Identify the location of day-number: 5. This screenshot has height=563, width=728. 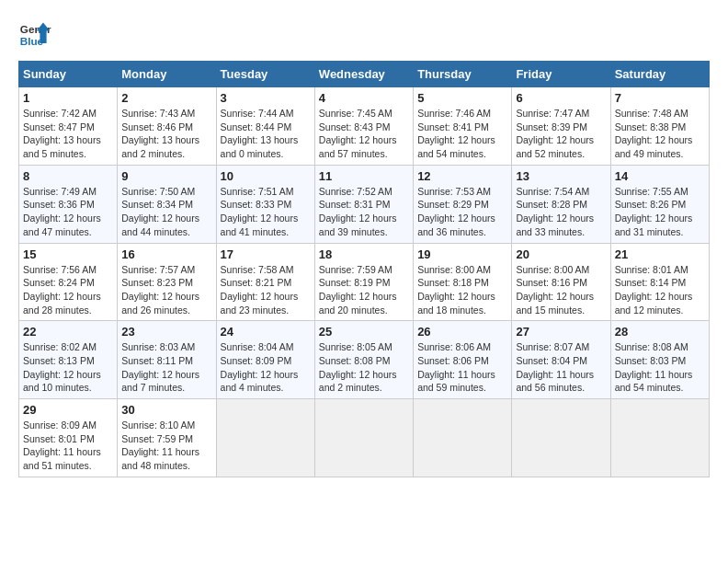
(462, 98).